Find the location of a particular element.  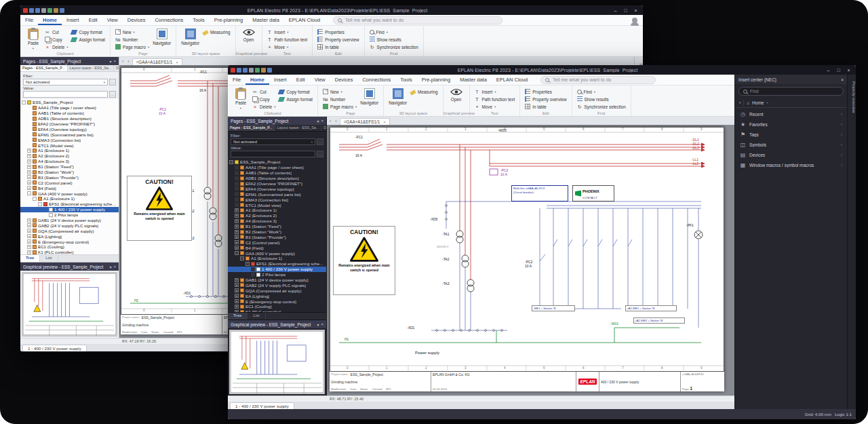

path-function-text-button: TPath function text is located at coordinates (288, 39).